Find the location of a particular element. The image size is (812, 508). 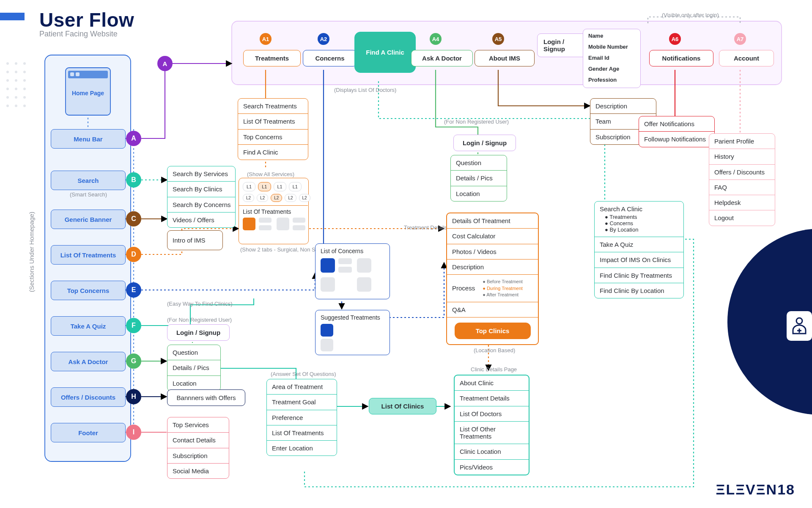

search-by-services: Search By Services is located at coordinates (201, 174).